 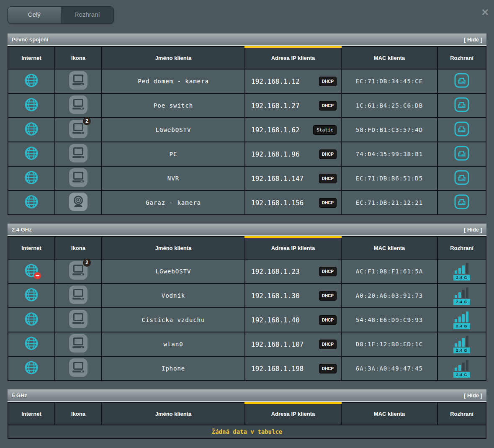 What do you see at coordinates (275, 81) in the screenshot?
I see `client-ip: 192.168.1.12` at bounding box center [275, 81].